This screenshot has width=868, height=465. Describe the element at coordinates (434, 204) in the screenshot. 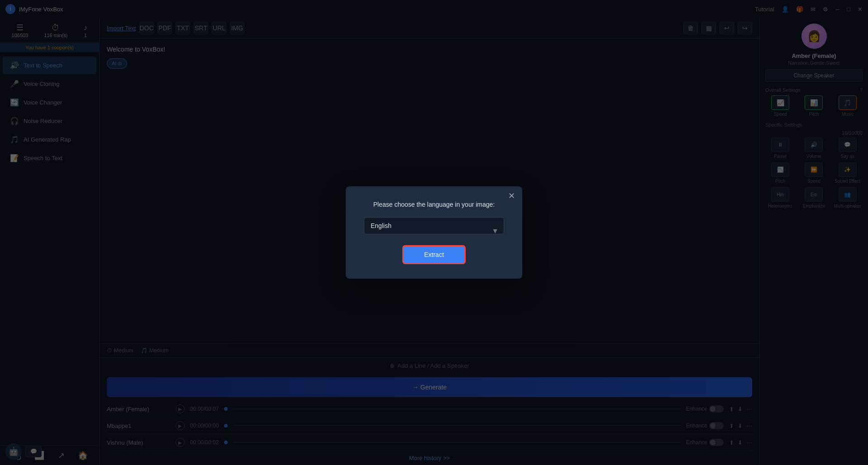

I see `dialog-title: Please choose the language in your image…` at that location.